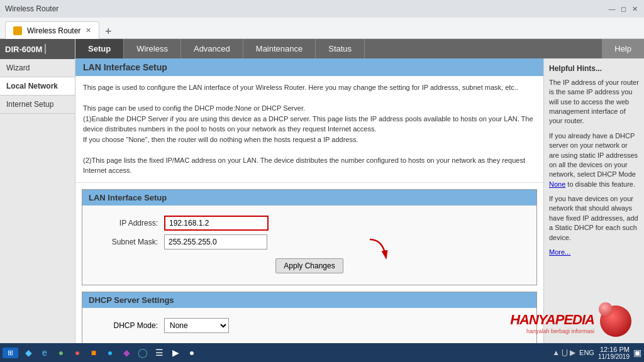 This screenshot has width=644, height=362. I want to click on minimize-button: ―, so click(612, 9).